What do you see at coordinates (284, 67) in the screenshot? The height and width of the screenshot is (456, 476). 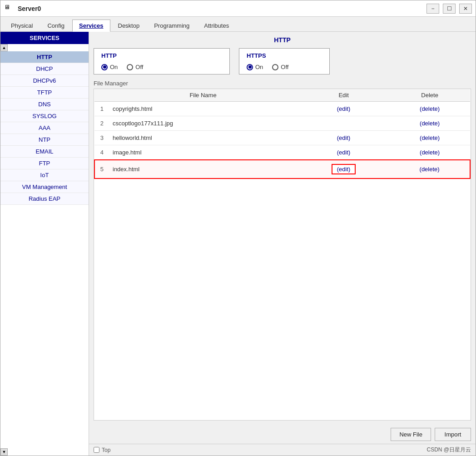 I see `https-off-label: Off` at bounding box center [284, 67].